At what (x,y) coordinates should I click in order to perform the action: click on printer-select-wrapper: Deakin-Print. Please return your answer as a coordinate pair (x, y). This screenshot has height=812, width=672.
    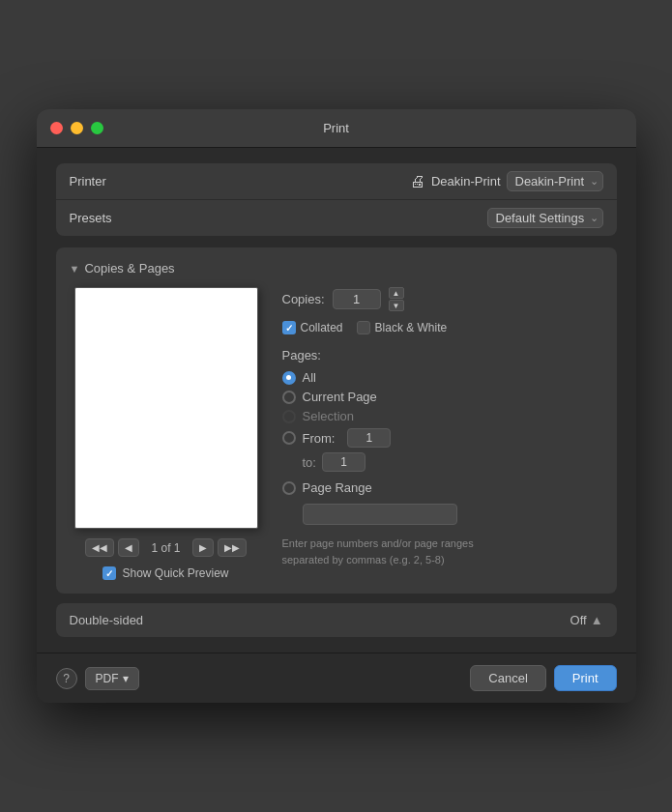
    Looking at the image, I should click on (555, 182).